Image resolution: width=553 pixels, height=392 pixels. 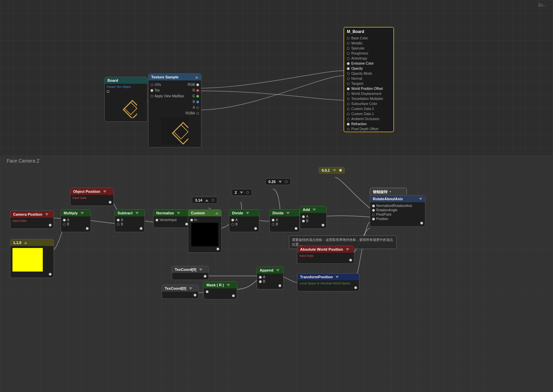 I want to click on rotate-position-port, so click(x=373, y=219).